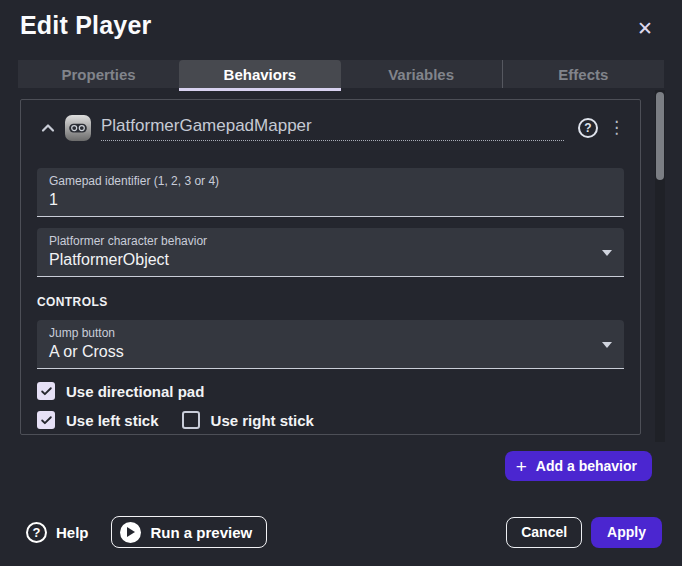  What do you see at coordinates (330, 352) in the screenshot?
I see `field-value: A or Cross` at bounding box center [330, 352].